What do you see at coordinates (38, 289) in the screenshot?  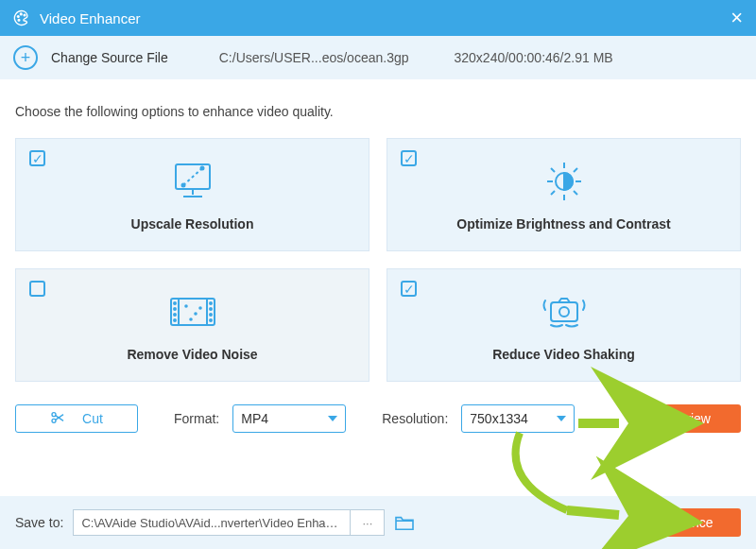 I see `checkbox-icon` at bounding box center [38, 289].